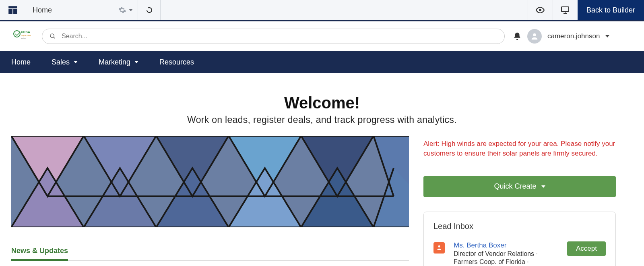 The height and width of the screenshot is (266, 644). What do you see at coordinates (322, 36) in the screenshot?
I see `app-header: URSA major solar partner cameron.johnson` at bounding box center [322, 36].